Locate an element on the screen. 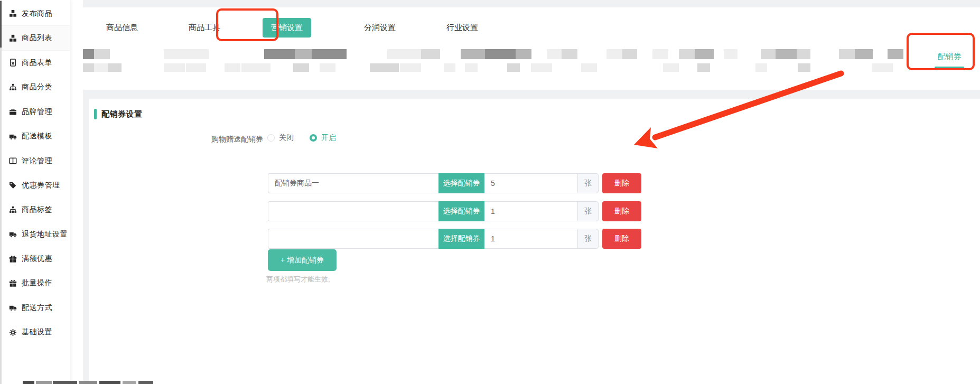  radio-off-circle is located at coordinates (271, 138).